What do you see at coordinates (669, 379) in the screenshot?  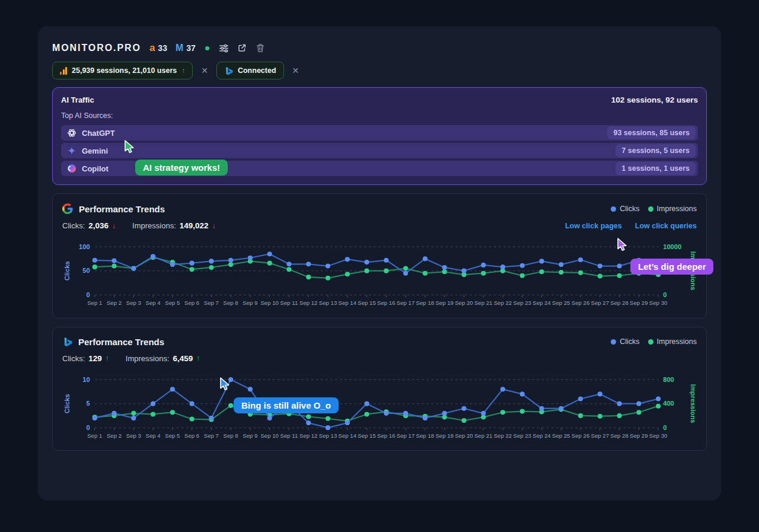 I see `svg-text: 800` at bounding box center [669, 379].